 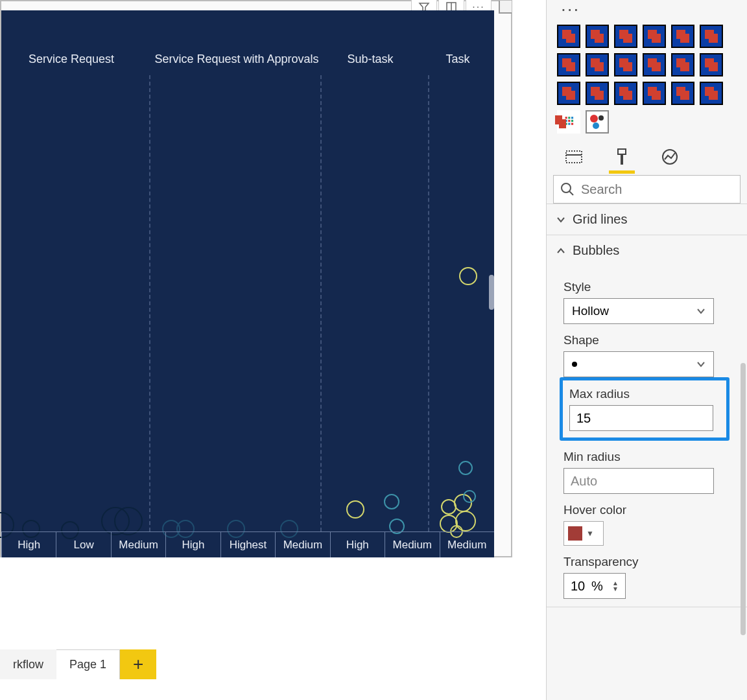 I want to click on tab-add: +, so click(x=138, y=664).